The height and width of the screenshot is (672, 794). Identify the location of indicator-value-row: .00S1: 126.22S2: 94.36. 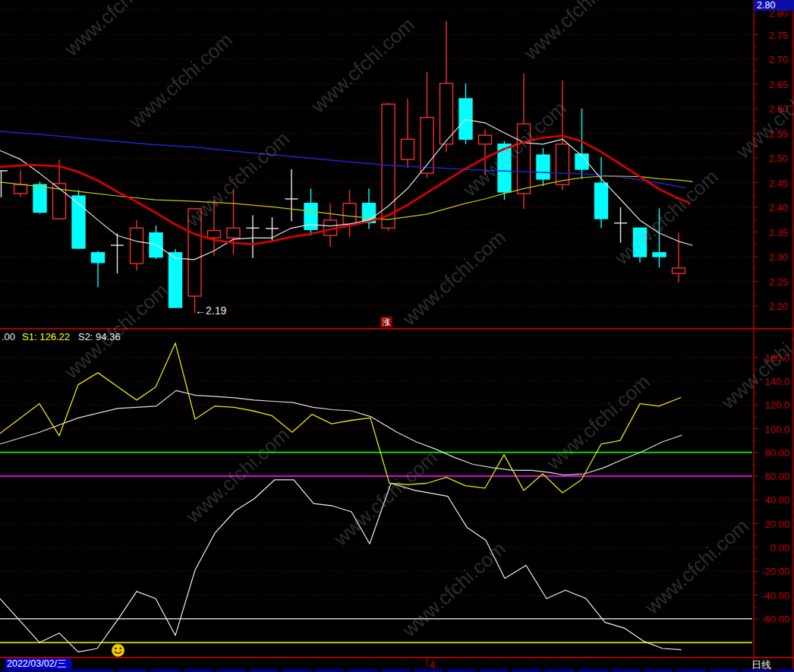
(61, 337).